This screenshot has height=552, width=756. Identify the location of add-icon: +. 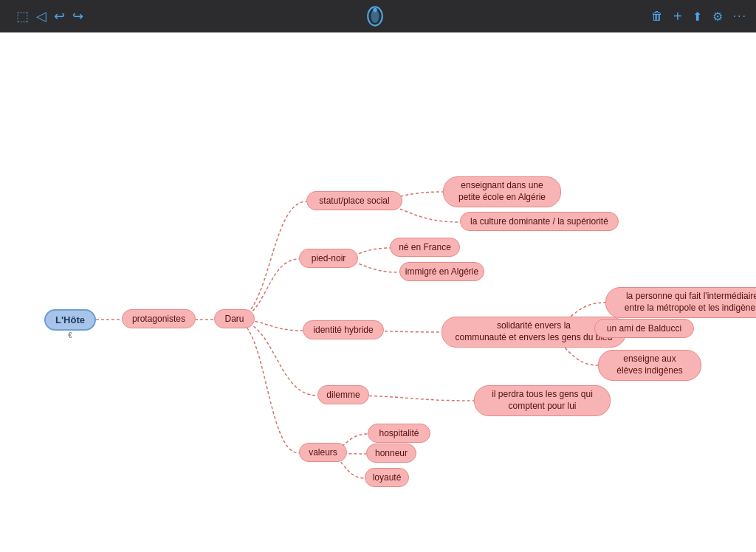
(678, 16).